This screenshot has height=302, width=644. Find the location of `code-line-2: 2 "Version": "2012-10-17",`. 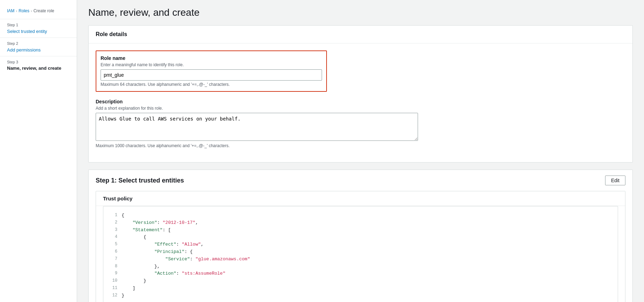

code-line-2: 2 "Version": "2012-10-17", is located at coordinates (361, 223).